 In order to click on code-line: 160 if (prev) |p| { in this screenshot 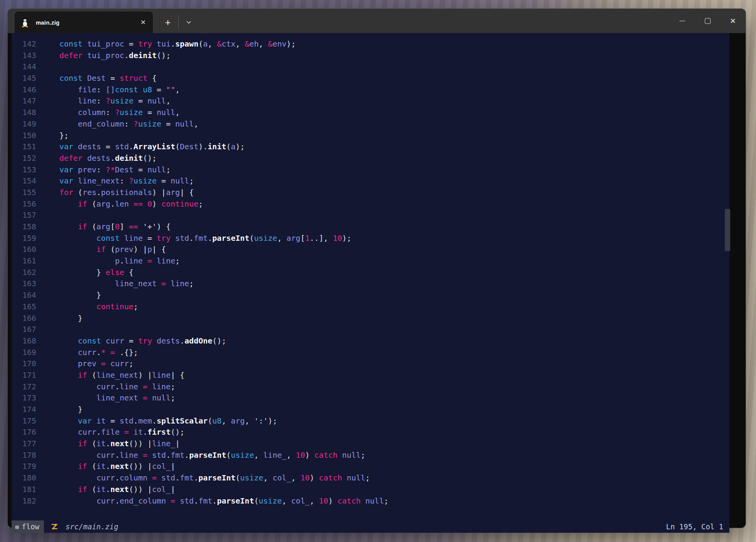, I will do `click(370, 250)`.